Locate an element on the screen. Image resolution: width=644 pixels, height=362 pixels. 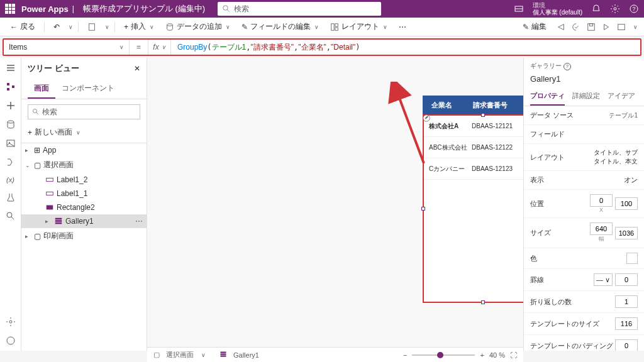
edit-fields-button: ✎ フィールドの編集∨ is located at coordinates (280, 26).